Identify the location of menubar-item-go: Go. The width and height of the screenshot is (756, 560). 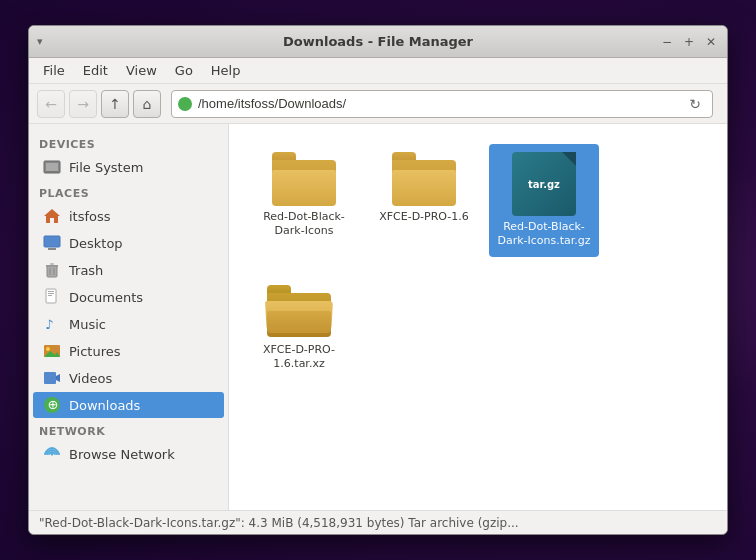
(184, 70).